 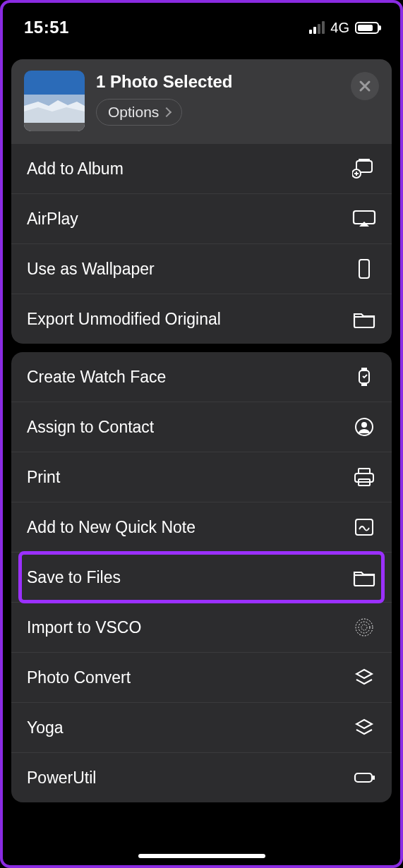 What do you see at coordinates (202, 270) in the screenshot?
I see `action-use-as-wallpaper: Use as Wallpaper` at bounding box center [202, 270].